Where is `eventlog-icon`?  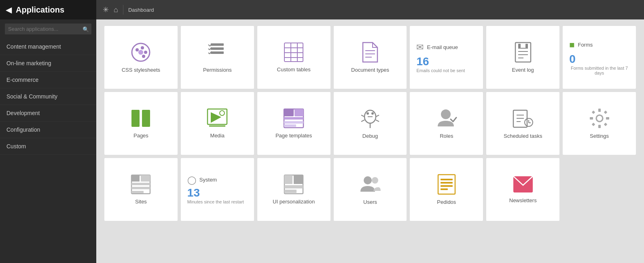
eventlog-icon is located at coordinates (523, 52).